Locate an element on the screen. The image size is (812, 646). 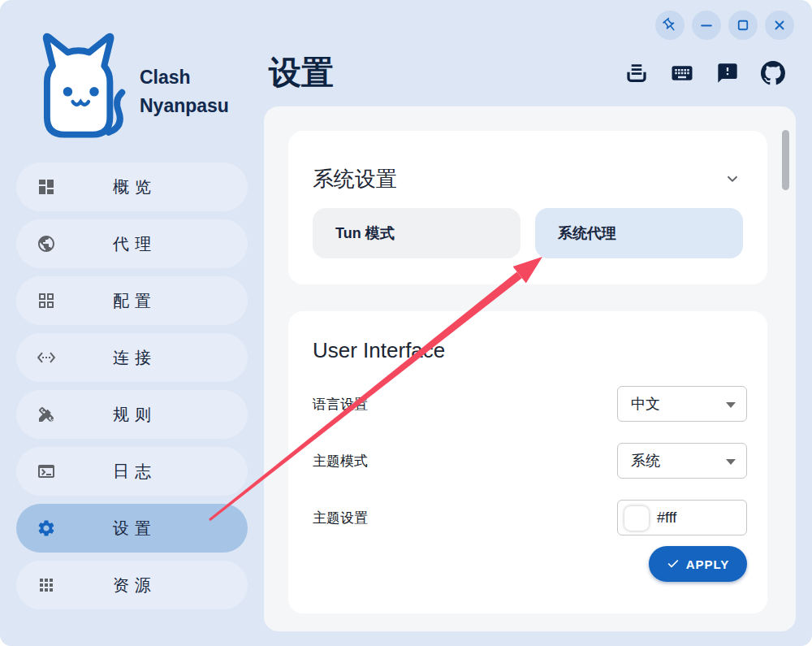
chevron-down-icon is located at coordinates (732, 179).